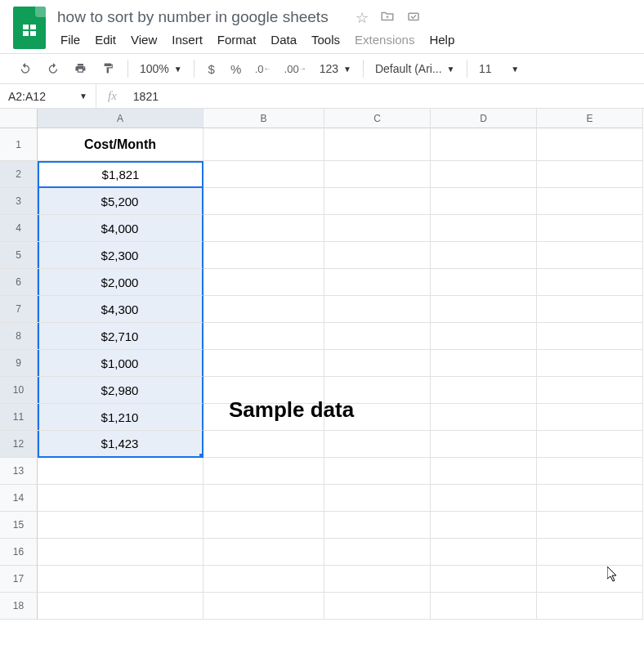 The height and width of the screenshot is (645, 644). What do you see at coordinates (144, 39) in the screenshot?
I see `menu-view: View` at bounding box center [144, 39].